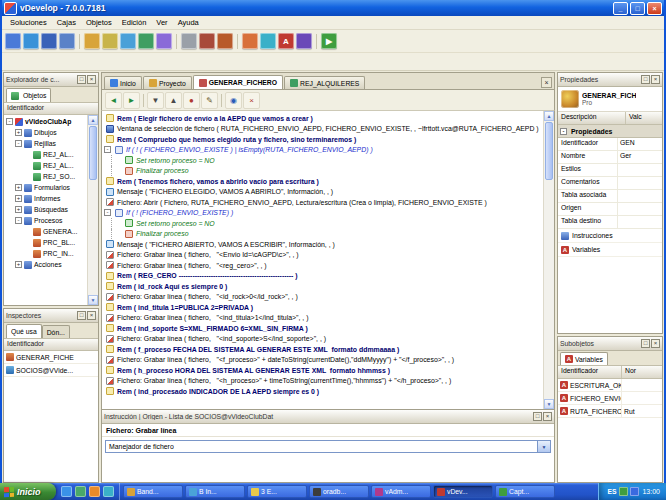 The height and width of the screenshot is (500, 666). Describe the element at coordinates (92, 210) in the screenshot. I see `explorer-scrollbar: ▲ ▼` at that location.